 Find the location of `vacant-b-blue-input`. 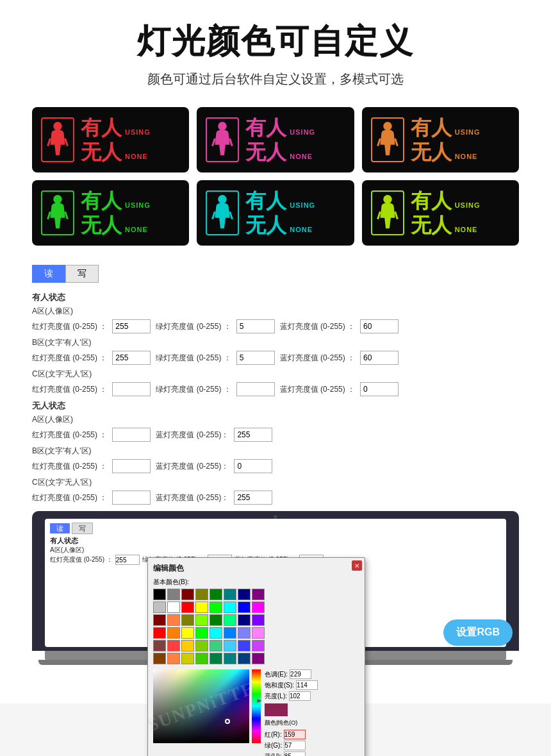

vacant-b-blue-input is located at coordinates (253, 466).